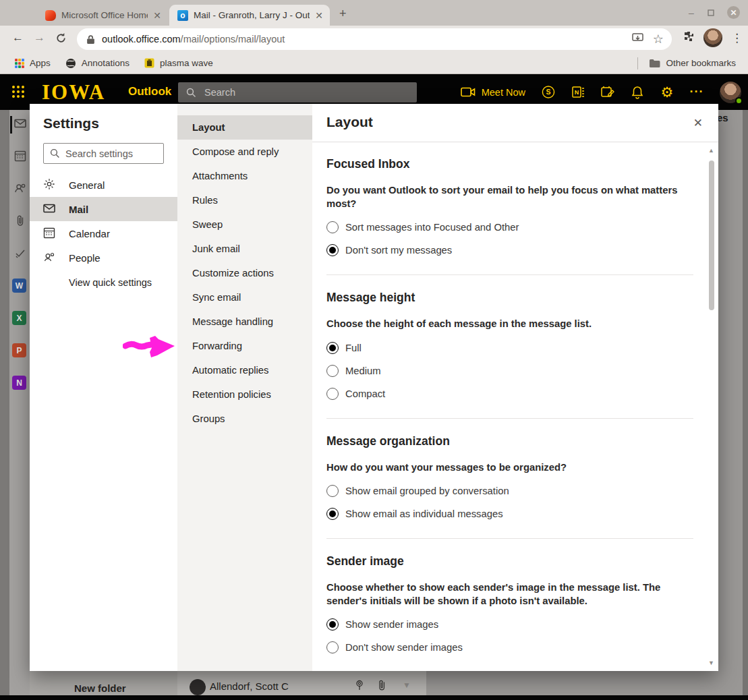 The height and width of the screenshot is (700, 748). Describe the element at coordinates (49, 185) in the screenshot. I see `gear-icon` at that location.